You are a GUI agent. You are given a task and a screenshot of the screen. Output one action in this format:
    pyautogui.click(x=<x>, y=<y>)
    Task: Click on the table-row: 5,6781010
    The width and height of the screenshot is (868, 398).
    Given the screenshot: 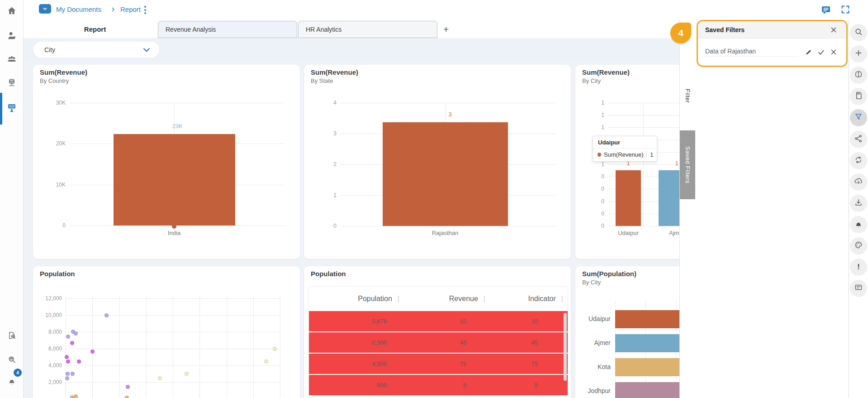 What is the action you would take?
    pyautogui.click(x=438, y=321)
    